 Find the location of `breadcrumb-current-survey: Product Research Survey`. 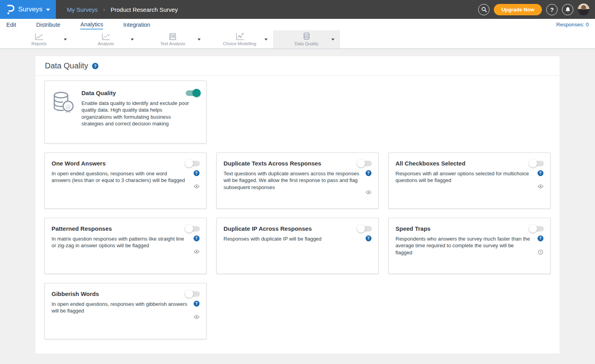

breadcrumb-current-survey: Product Research Survey is located at coordinates (144, 9).